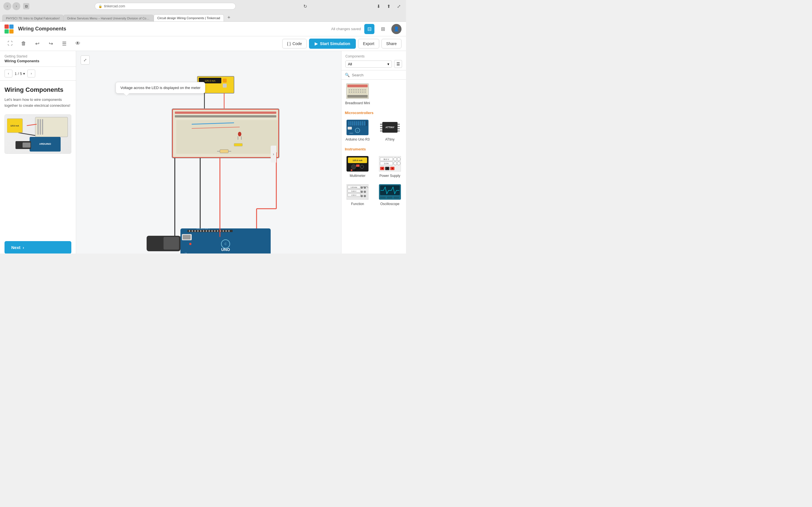  Describe the element at coordinates (45, 144) in the screenshot. I see `svg-text: ARDUINO` at that location.